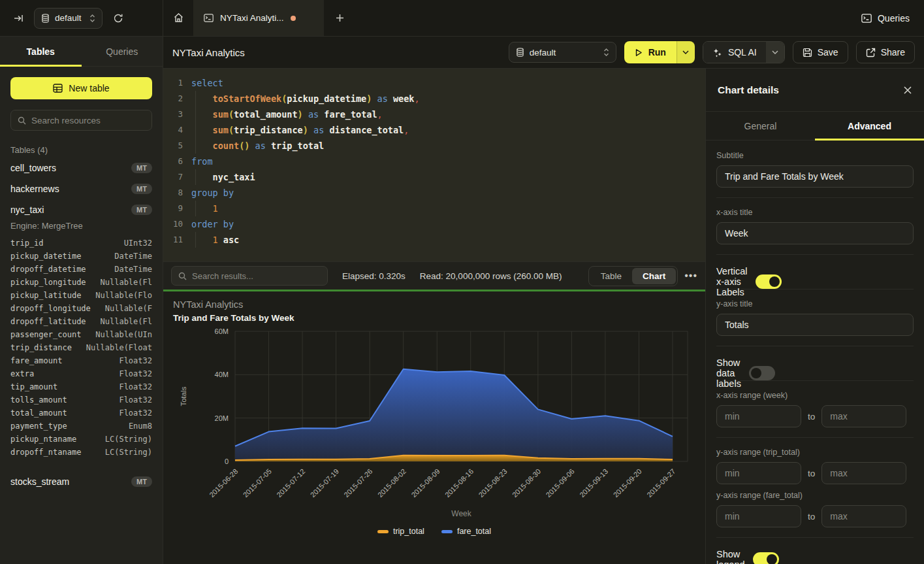  I want to click on table-row: hackernewsMT, so click(81, 189).